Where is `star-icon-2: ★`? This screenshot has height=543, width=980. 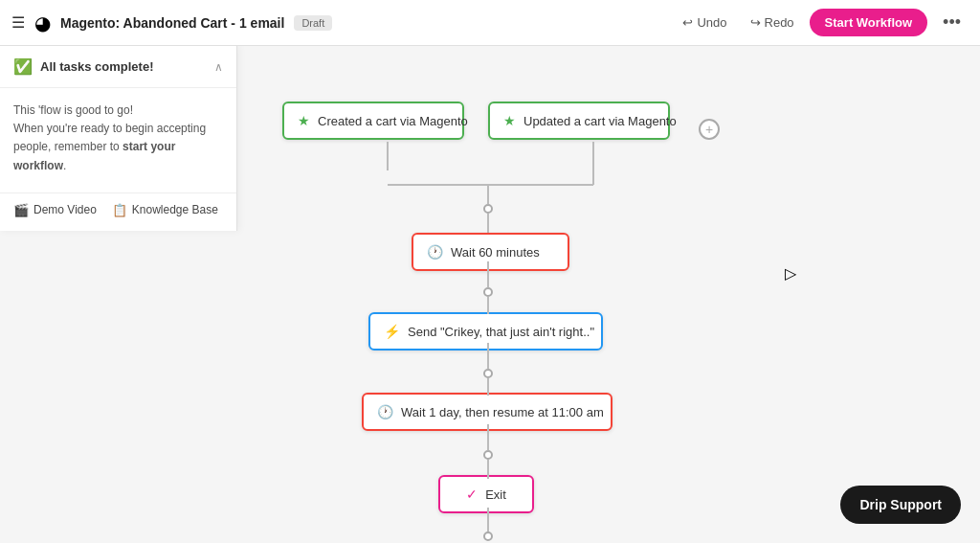 star-icon-2: ★ is located at coordinates (509, 121).